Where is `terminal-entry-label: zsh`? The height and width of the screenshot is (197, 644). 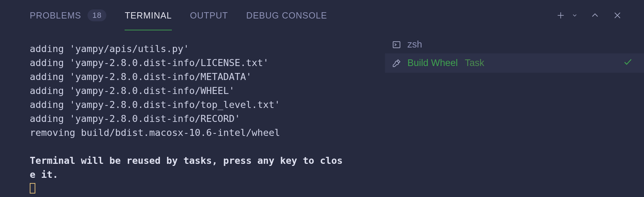
terminal-entry-label: zsh is located at coordinates (415, 45).